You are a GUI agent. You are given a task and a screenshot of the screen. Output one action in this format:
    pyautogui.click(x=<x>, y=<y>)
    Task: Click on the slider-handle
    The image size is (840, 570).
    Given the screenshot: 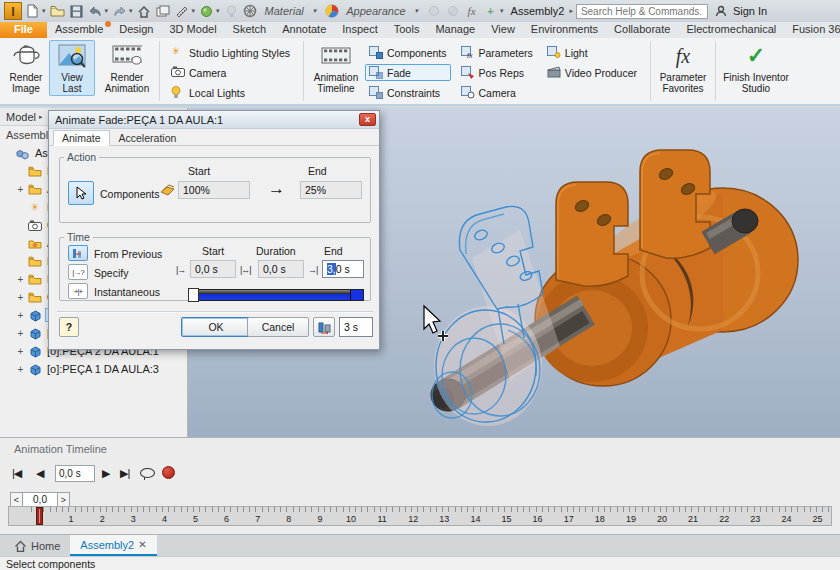 What is the action you would take?
    pyautogui.click(x=194, y=295)
    